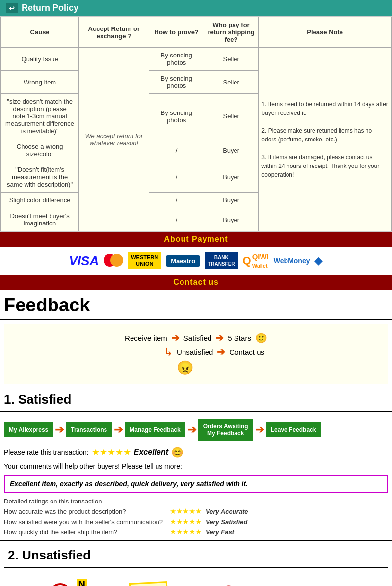 The width and height of the screenshot is (392, 586). What do you see at coordinates (12, 8) in the screenshot?
I see `return-icon: ↩` at bounding box center [12, 8].